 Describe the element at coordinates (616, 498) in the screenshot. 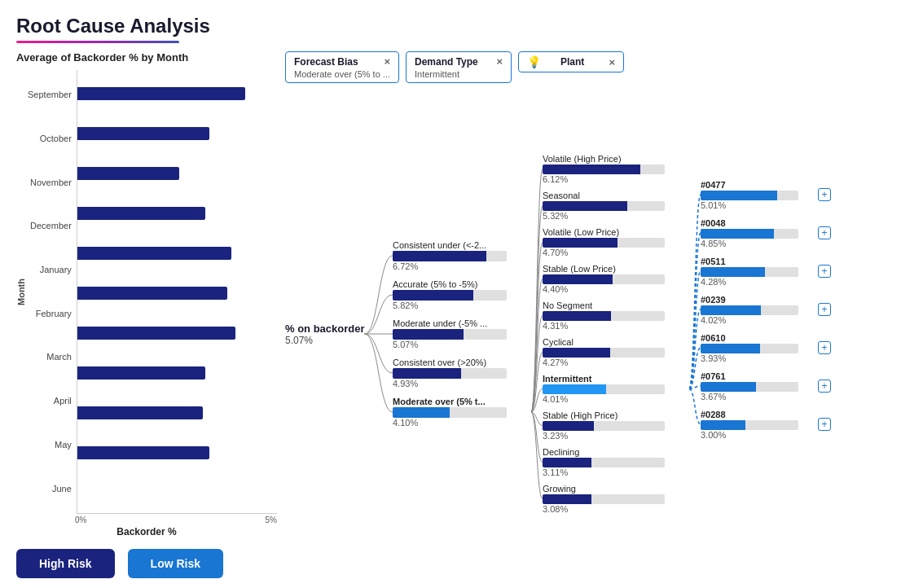

I see `tree-node-l2: Growing 3.08%` at that location.